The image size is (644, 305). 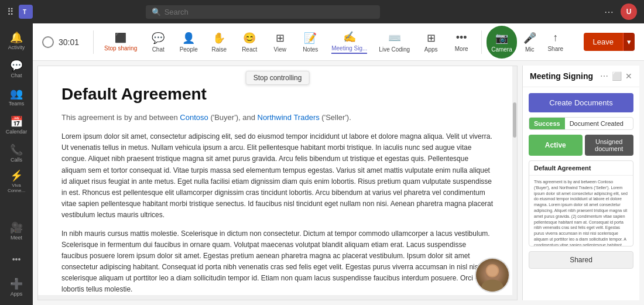 What do you see at coordinates (395, 38) in the screenshot?
I see `live-coding-icon: ⌨️` at bounding box center [395, 38].